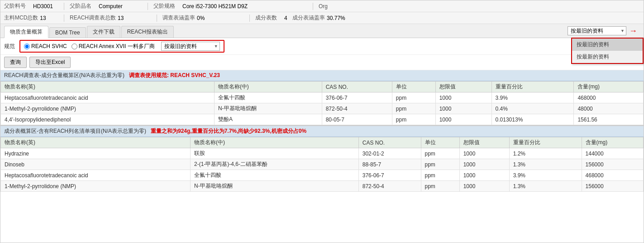 This screenshot has width=644, height=243. Describe the element at coordinates (64, 6) in the screenshot. I see `sep1` at that location.